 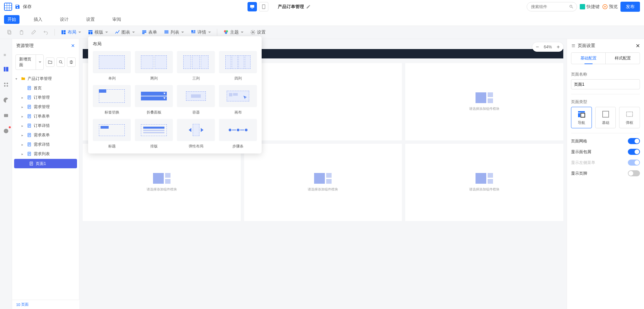 What do you see at coordinates (6, 116) in the screenshot?
I see `rail-assets` at bounding box center [6, 116].